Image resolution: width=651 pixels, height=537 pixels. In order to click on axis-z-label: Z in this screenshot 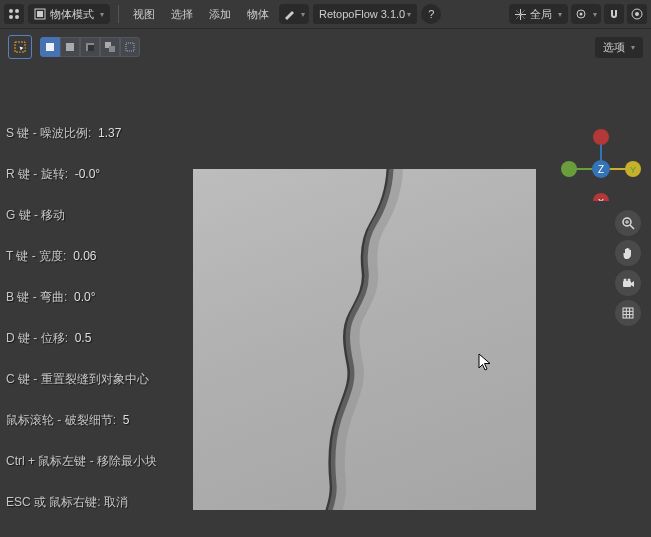, I will do `click(601, 170)`.